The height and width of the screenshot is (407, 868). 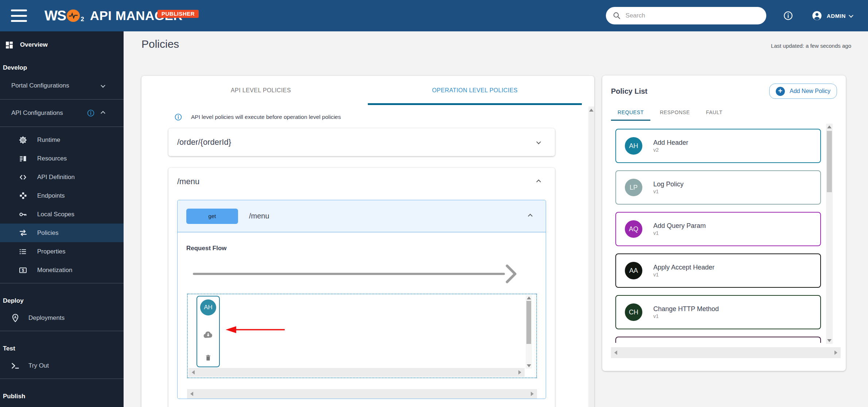 I want to click on dropzone-vertical-scrollbar, so click(x=529, y=332).